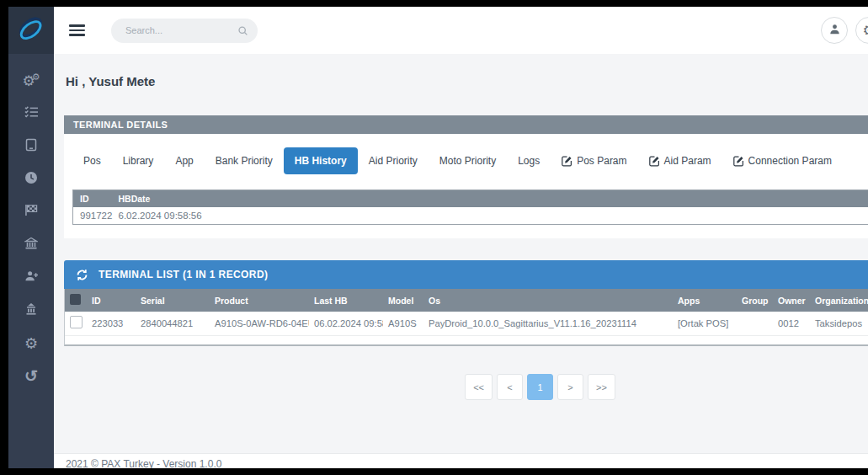 The height and width of the screenshot is (475, 868). I want to click on search-box, so click(184, 30).